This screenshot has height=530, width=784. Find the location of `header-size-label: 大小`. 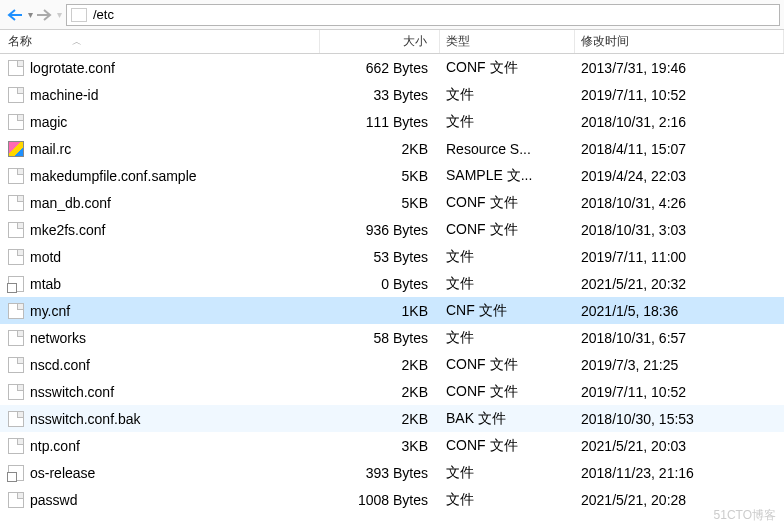

header-size-label: 大小 is located at coordinates (415, 42).